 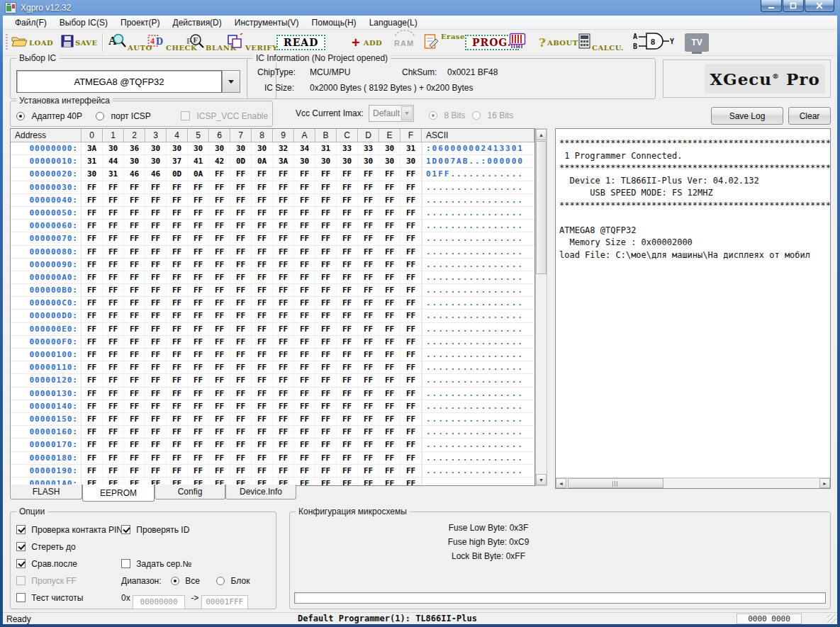 What do you see at coordinates (130, 43) in the screenshot?
I see `auto-button: A AUTO` at bounding box center [130, 43].